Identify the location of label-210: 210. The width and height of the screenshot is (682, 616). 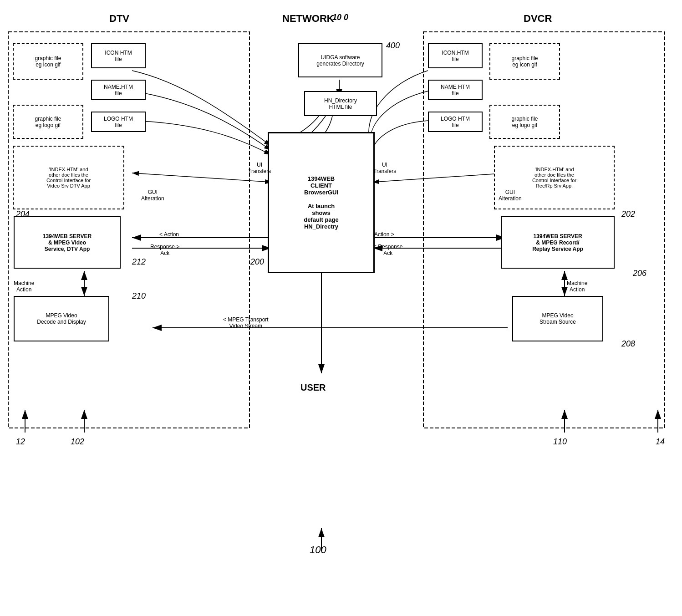
(139, 296).